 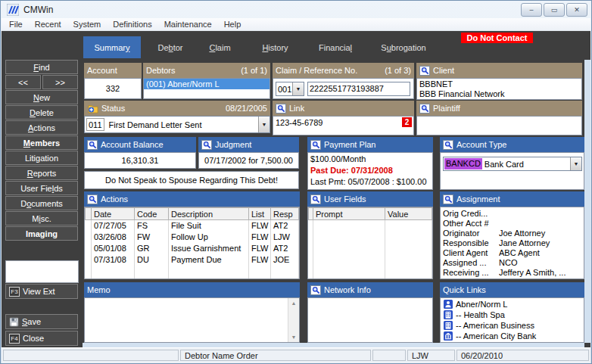 I want to click on tab-debtor: Debtor, so click(x=170, y=47).